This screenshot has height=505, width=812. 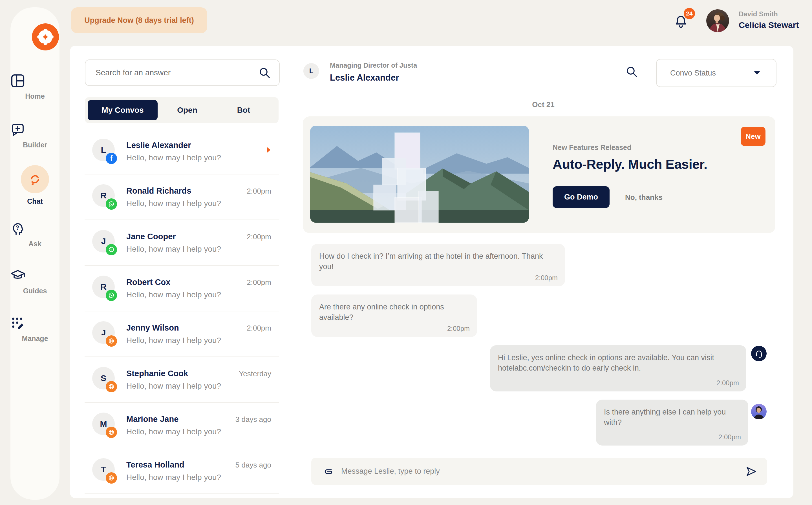 What do you see at coordinates (45, 37) in the screenshot?
I see `flower-logo-icon` at bounding box center [45, 37].